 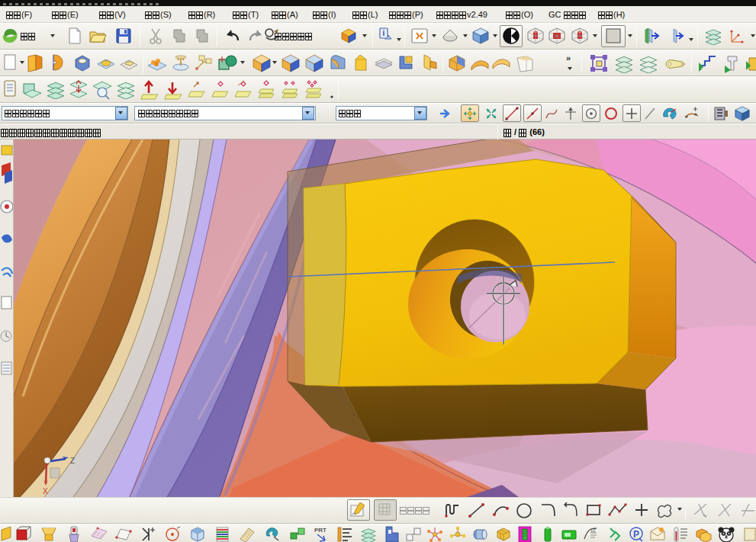 What do you see at coordinates (636, 534) in the screenshot?
I see `svg-text: P` at bounding box center [636, 534].